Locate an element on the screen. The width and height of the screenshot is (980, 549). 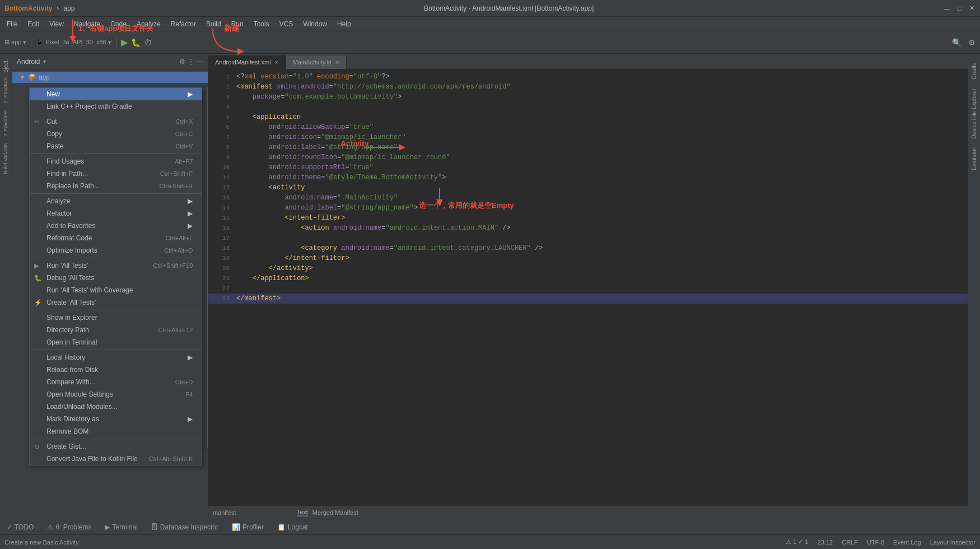
submenu-wear: Wear ▶ is located at coordinates (208, 352).